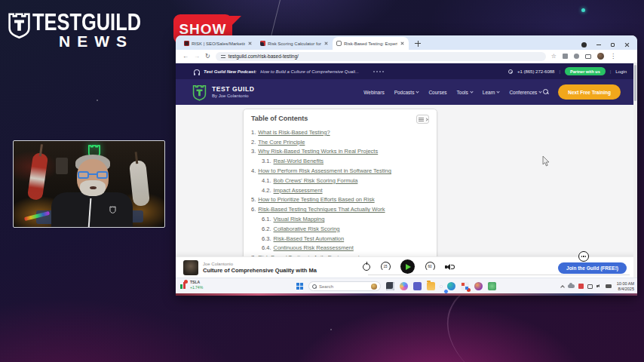 The image size is (644, 362). Describe the element at coordinates (431, 287) in the screenshot. I see `file-explorer-icon` at that location.